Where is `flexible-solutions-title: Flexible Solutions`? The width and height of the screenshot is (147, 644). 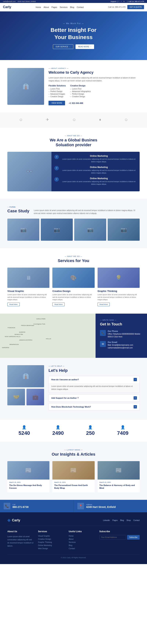 flexible-solutions-title: Flexible Solutions is located at coordinates (57, 86).